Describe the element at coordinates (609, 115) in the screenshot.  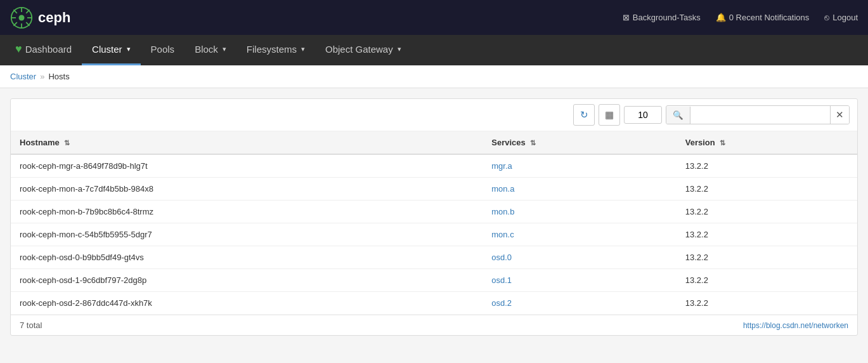
I see `grid-view-button: ▦` at that location.